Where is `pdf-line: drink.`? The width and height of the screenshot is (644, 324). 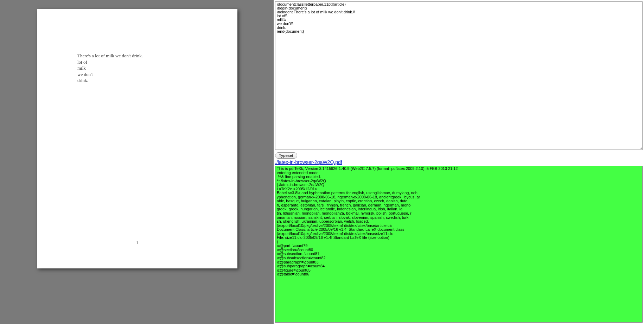
pdf-line: drink. is located at coordinates (147, 81).